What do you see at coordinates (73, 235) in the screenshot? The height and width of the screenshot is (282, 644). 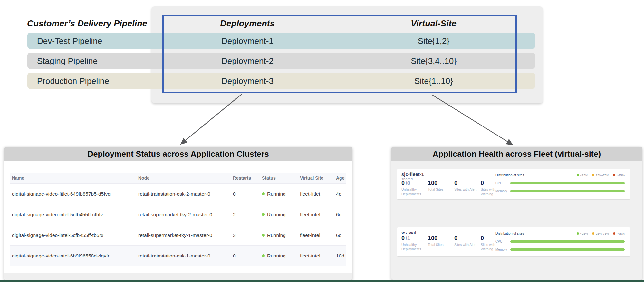 I see `cell-name: digital-signage-video-intel-5cfb455ff-tb…` at bounding box center [73, 235].